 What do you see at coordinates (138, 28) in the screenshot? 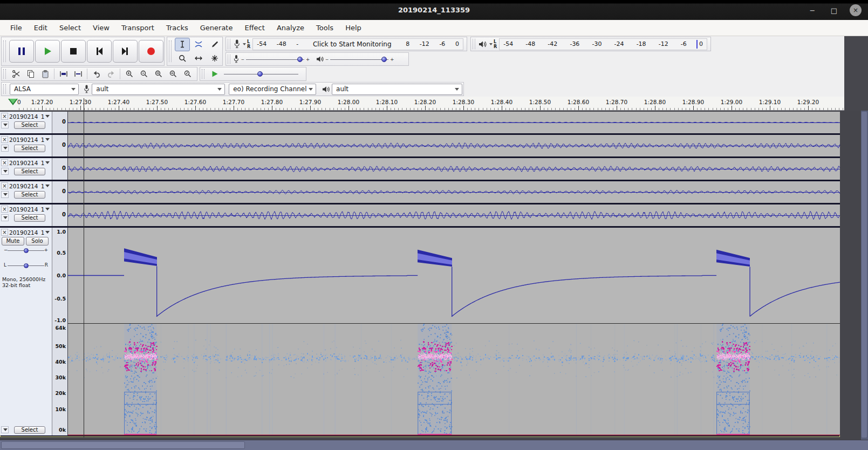
I see `menu-item-transport: Transport` at bounding box center [138, 28].